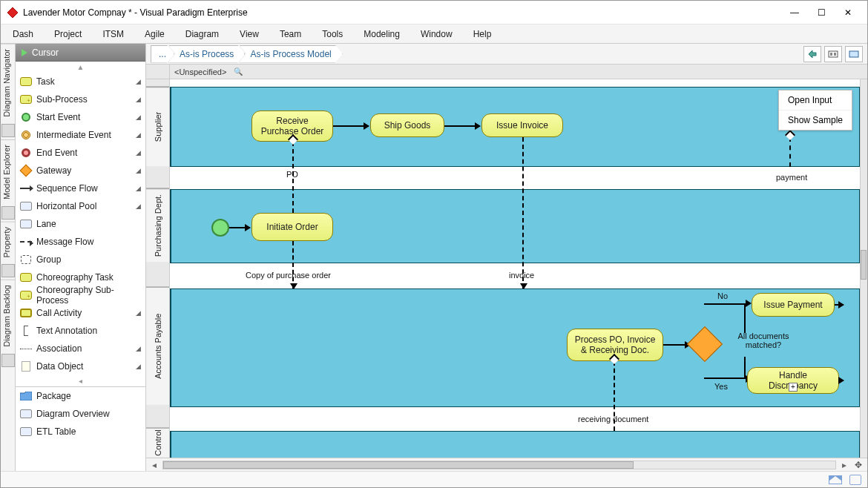 The width and height of the screenshot is (868, 488). I want to click on sub-process-marker-icon: +, so click(793, 387).